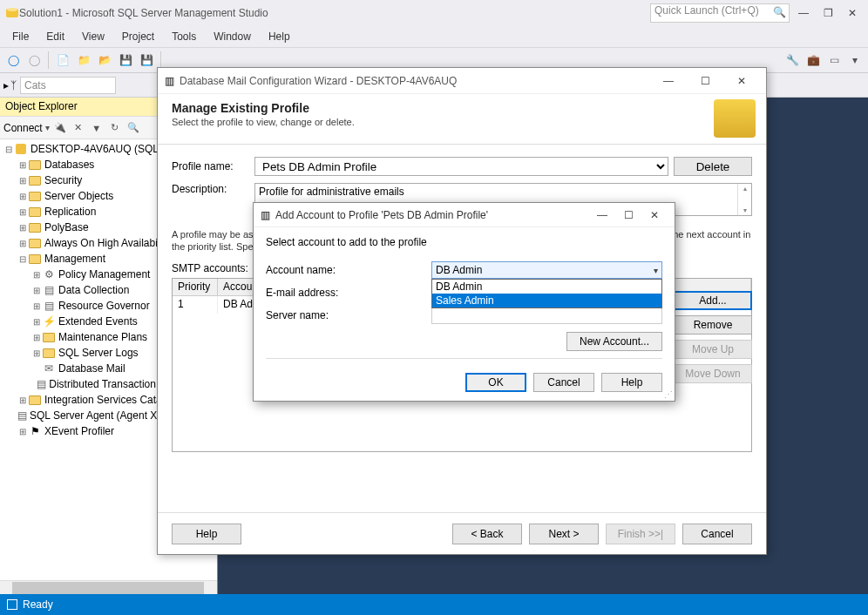 The width and height of the screenshot is (868, 615). I want to click on menu-window: Window, so click(232, 37).